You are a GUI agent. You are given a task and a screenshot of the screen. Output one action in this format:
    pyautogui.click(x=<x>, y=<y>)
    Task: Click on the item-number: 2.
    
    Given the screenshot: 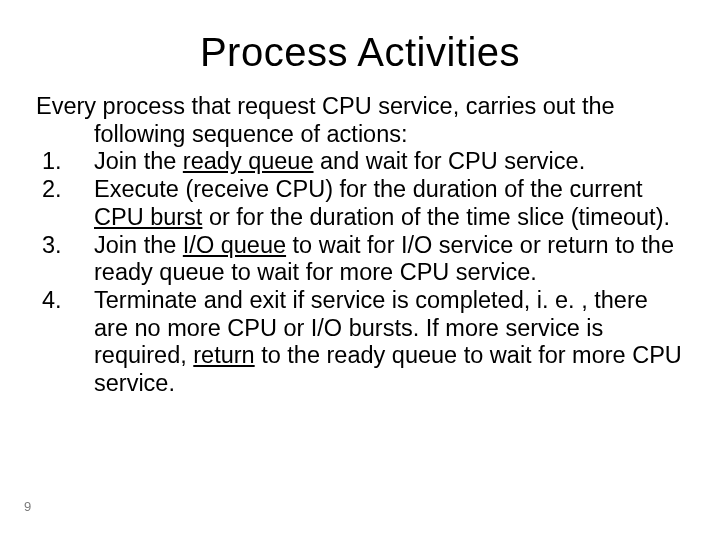 What is the action you would take?
    pyautogui.click(x=63, y=190)
    